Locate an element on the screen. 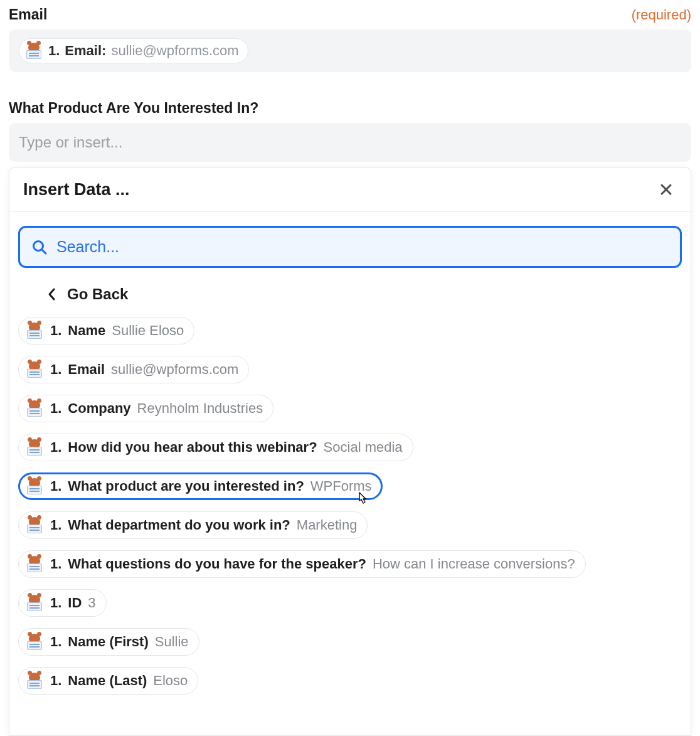 The width and height of the screenshot is (700, 736). pill-value: sullie@wpforms.com is located at coordinates (174, 370).